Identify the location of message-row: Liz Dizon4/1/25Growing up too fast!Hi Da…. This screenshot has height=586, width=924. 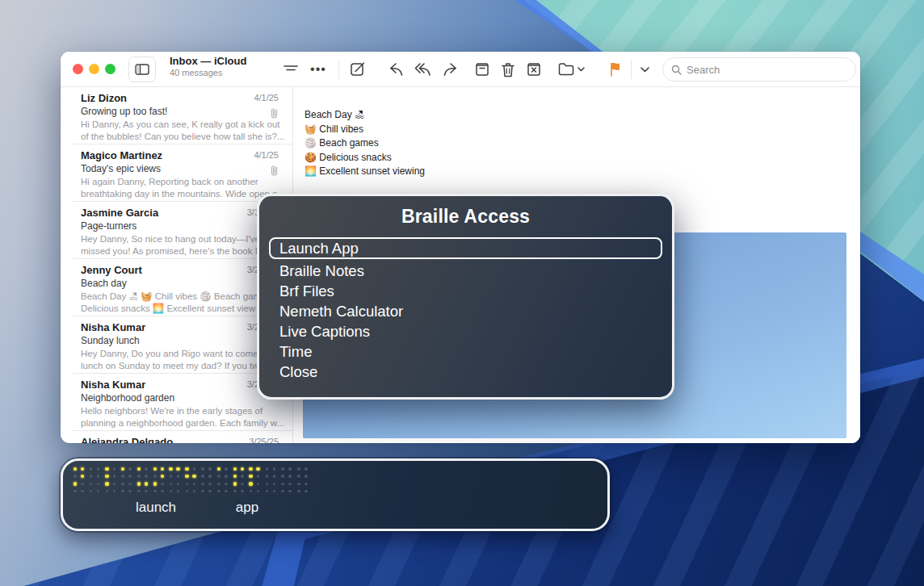
(183, 116).